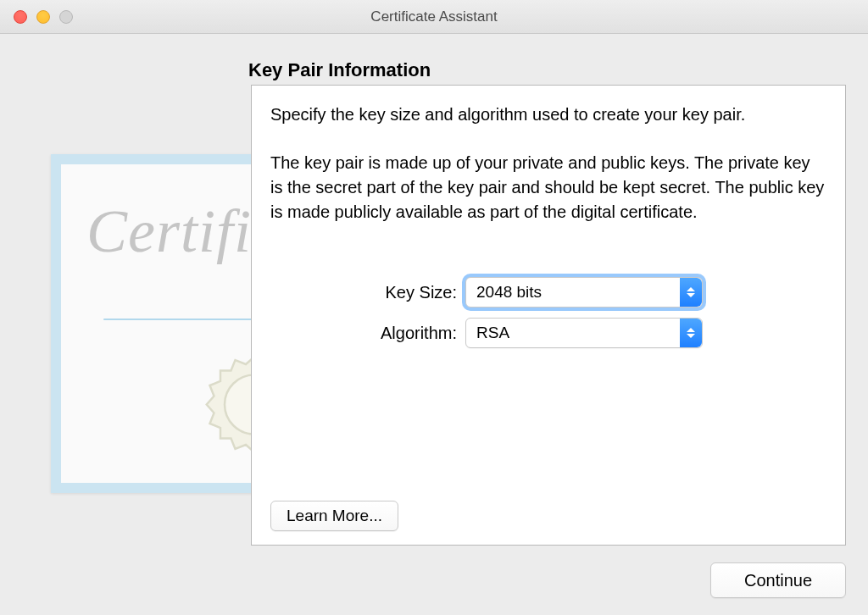  I want to click on learn-more-label: Learn More..., so click(334, 516).